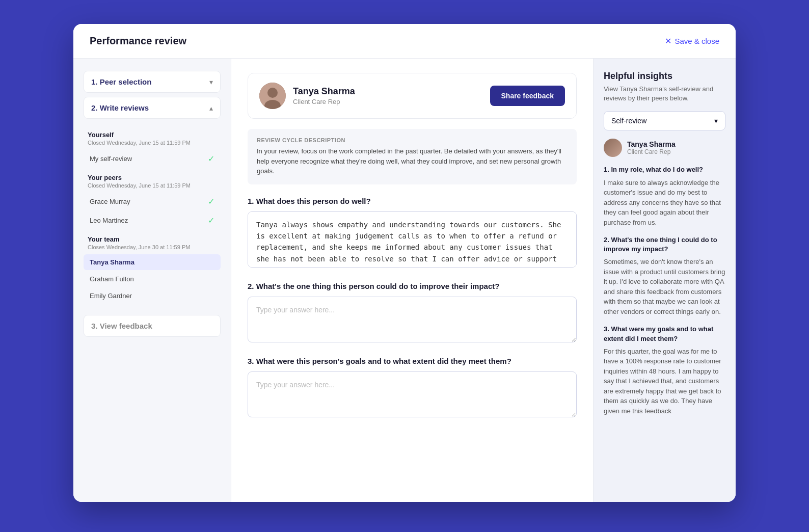 Image resolution: width=809 pixels, height=532 pixels. Describe the element at coordinates (412, 96) in the screenshot. I see `reviewer-card: Tanya Sharma Client Care Rep Share feedb…` at that location.